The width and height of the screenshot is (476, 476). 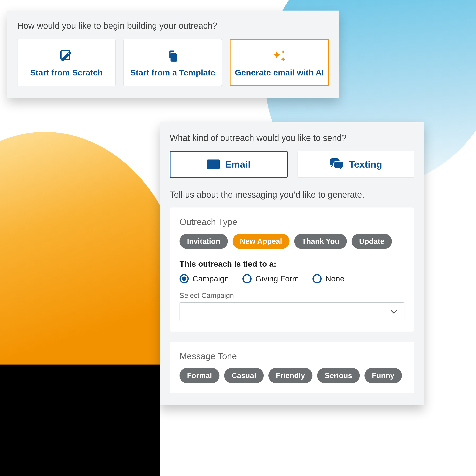 I want to click on select-campaign-label: Select Campaign, so click(x=292, y=296).